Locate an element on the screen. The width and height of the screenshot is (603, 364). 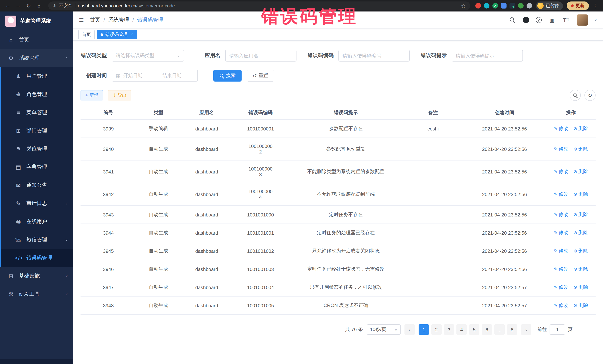
sidebar-item-audit: ✎审计日志∨ is located at coordinates (37, 203).